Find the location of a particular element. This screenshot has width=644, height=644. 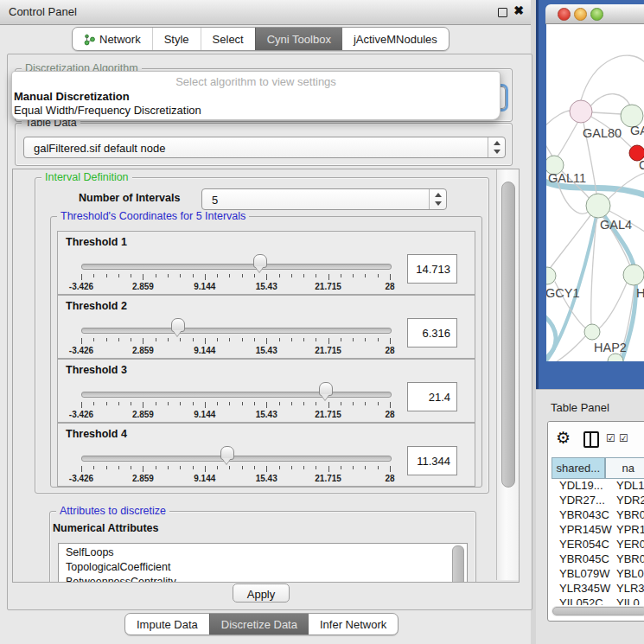

bottom-tab-discretize-data: Discretize Data is located at coordinates (259, 624).